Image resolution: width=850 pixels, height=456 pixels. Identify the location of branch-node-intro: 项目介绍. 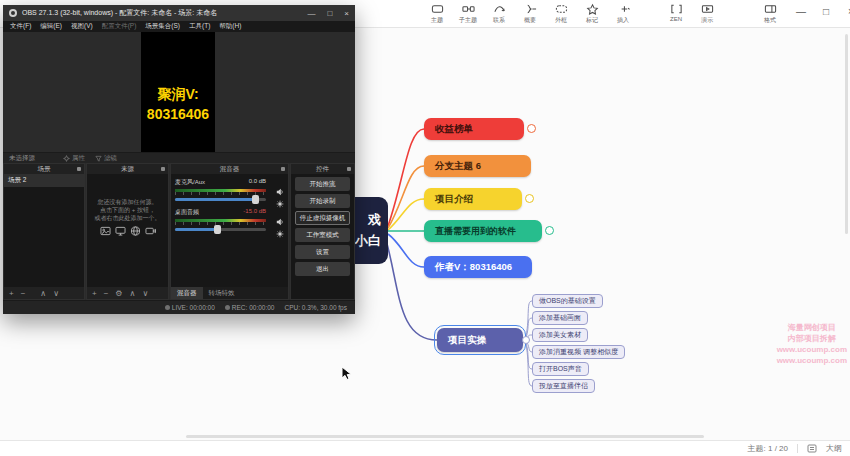
(473, 199).